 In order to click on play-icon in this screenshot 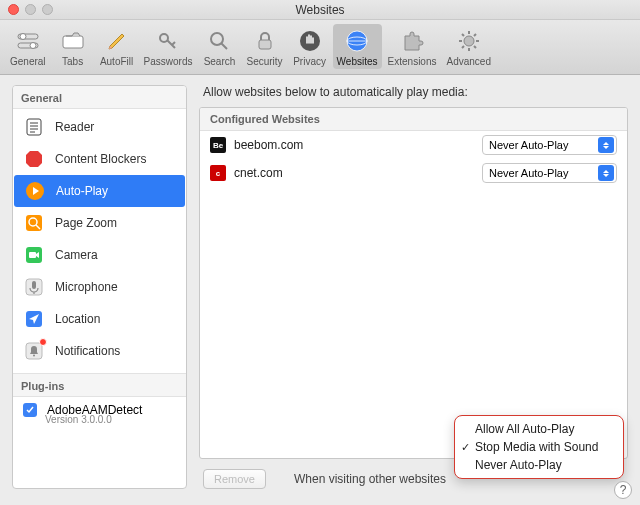, I will do `click(35, 191)`.